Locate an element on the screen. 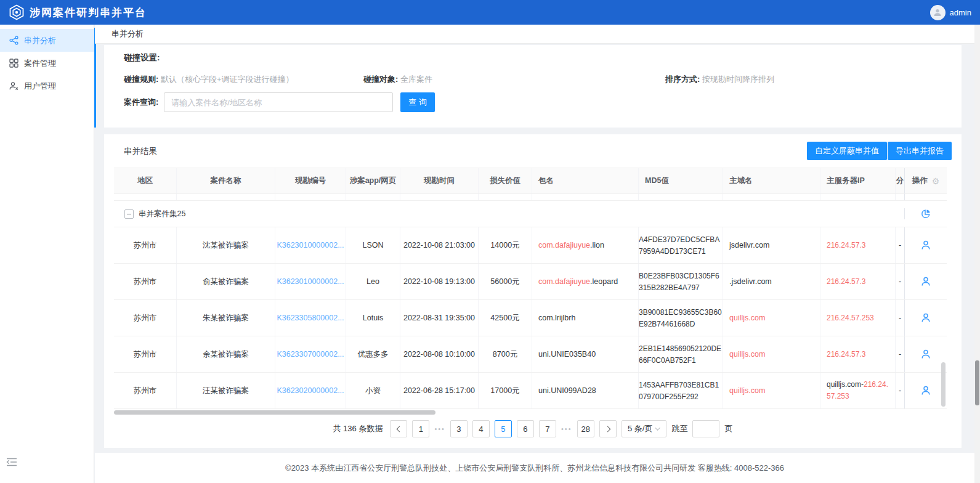 This screenshot has height=483, width=980. sidebar-item-label: 案件管理 is located at coordinates (40, 63).